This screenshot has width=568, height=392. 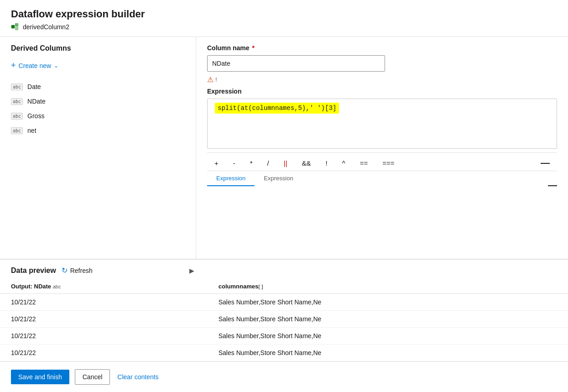 What do you see at coordinates (296, 63) in the screenshot?
I see `column-name-input` at bounding box center [296, 63].